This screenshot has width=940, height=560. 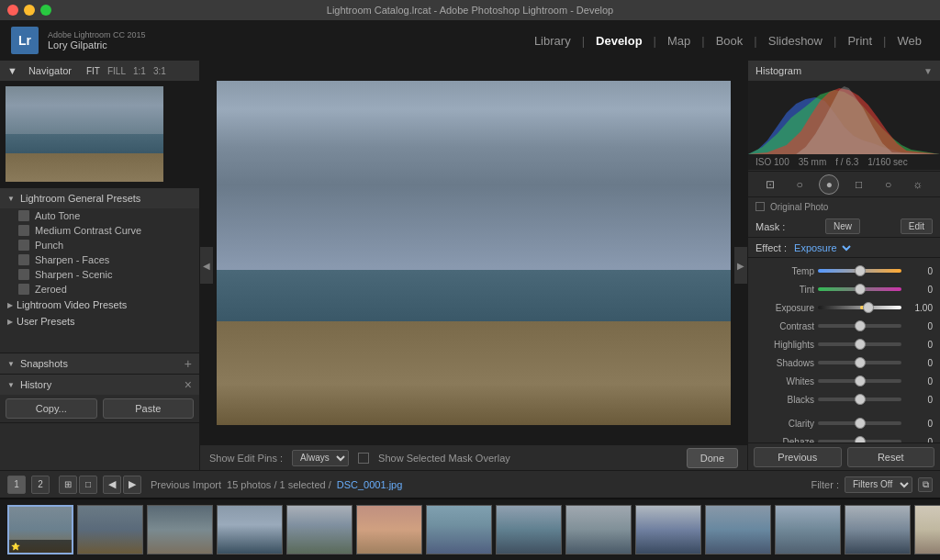 What do you see at coordinates (117, 72) in the screenshot?
I see `zoom-fill: FILL` at bounding box center [117, 72].